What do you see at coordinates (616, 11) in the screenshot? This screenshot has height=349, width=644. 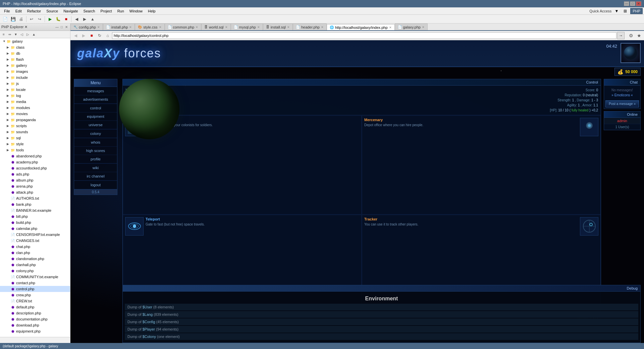 I see `quick-access-button: ▼` at bounding box center [616, 11].